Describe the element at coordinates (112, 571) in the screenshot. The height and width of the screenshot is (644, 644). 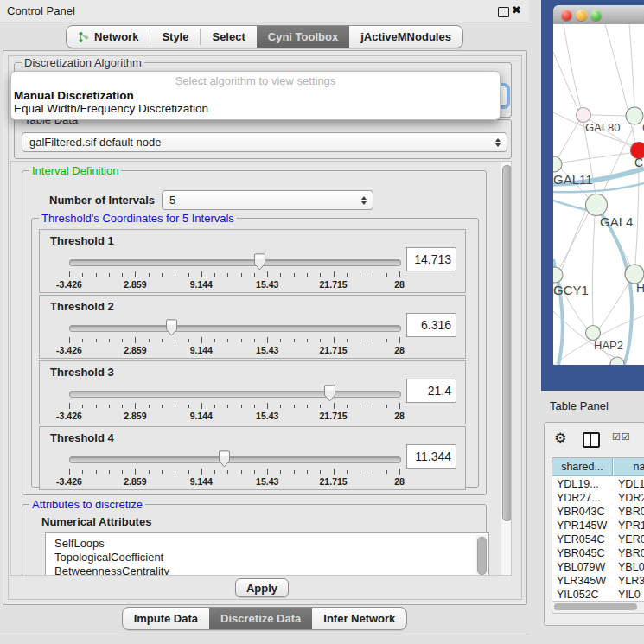
I see `attribute-item: BetweennessCentrality` at that location.